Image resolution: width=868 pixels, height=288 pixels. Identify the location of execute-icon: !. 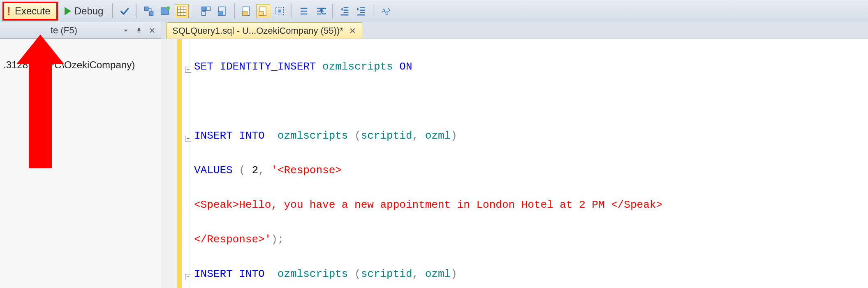
(9, 11).